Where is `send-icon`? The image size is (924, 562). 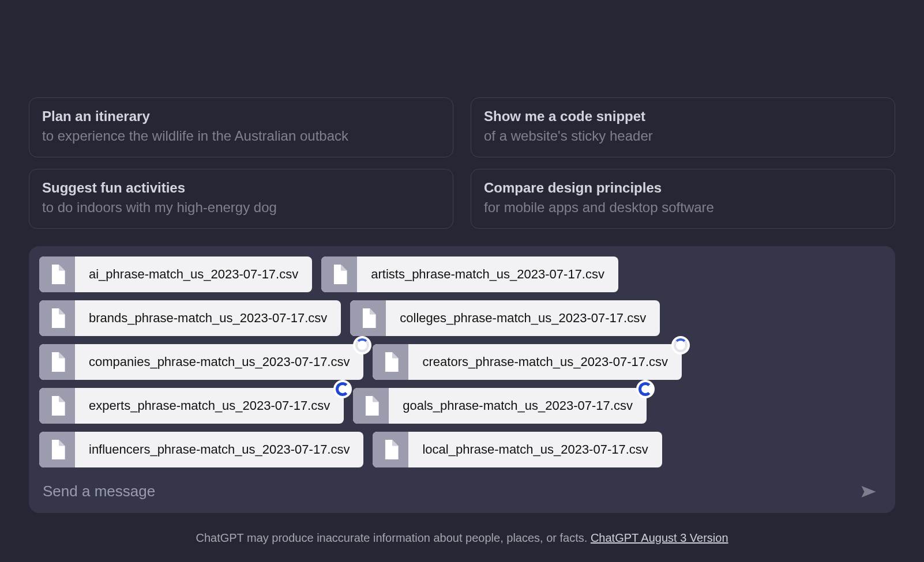
send-icon is located at coordinates (869, 492).